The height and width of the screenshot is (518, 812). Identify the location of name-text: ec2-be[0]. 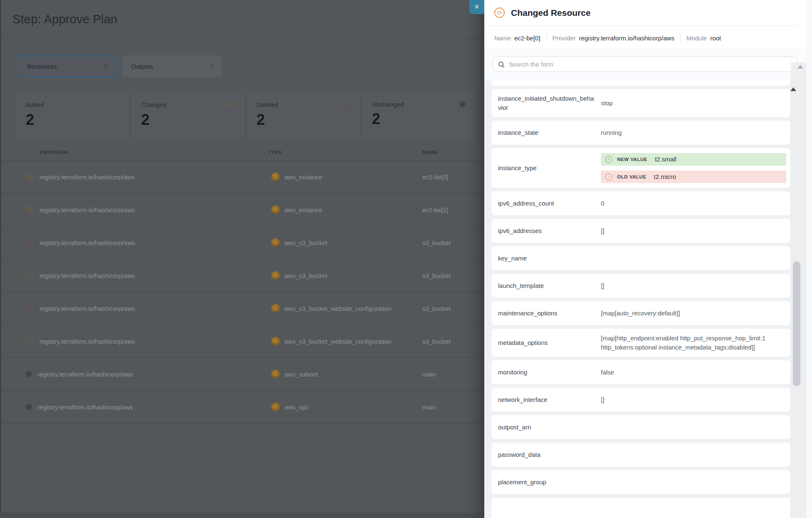
(436, 177).